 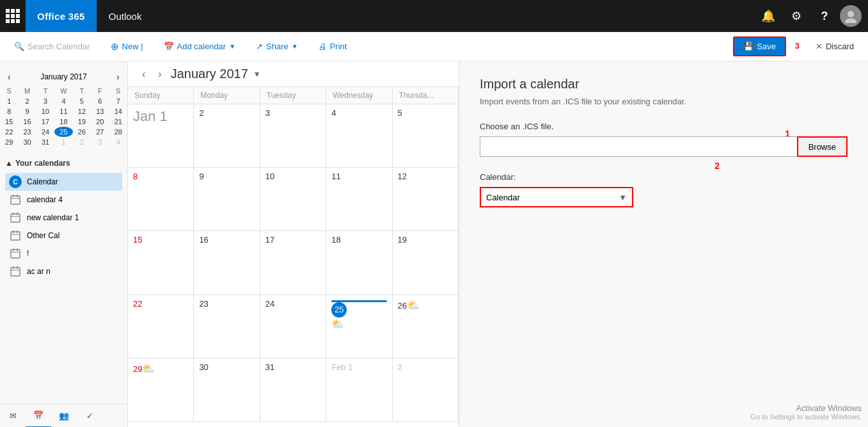 I want to click on calendar-cell: 16, so click(x=226, y=262).